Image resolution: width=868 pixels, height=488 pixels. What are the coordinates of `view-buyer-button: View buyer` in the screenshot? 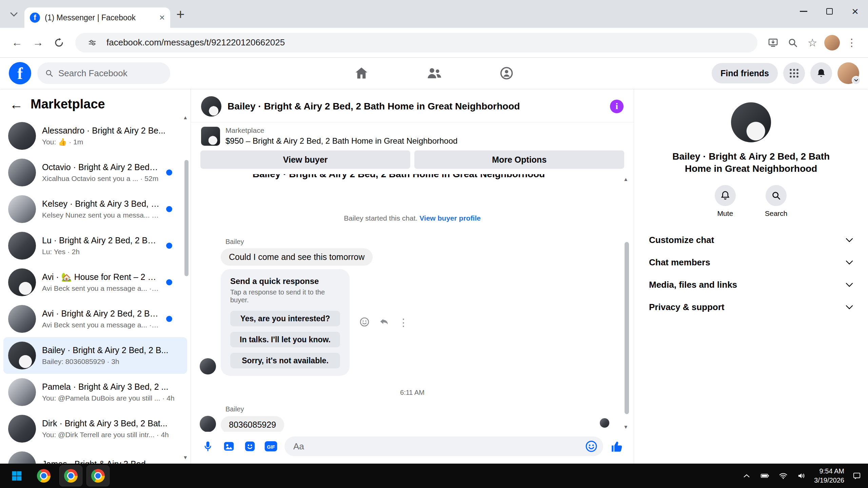 It's located at (305, 160).